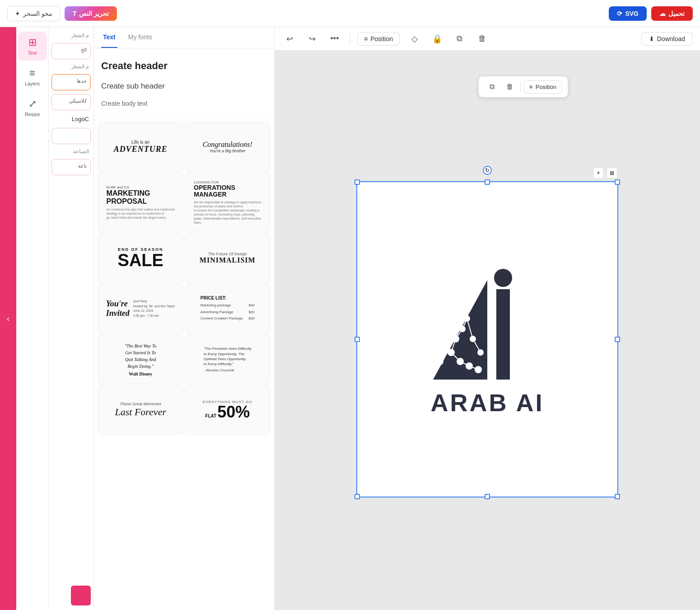 The width and height of the screenshot is (700, 610). Describe the element at coordinates (8, 319) in the screenshot. I see `collapse-icon: ‹` at that location.